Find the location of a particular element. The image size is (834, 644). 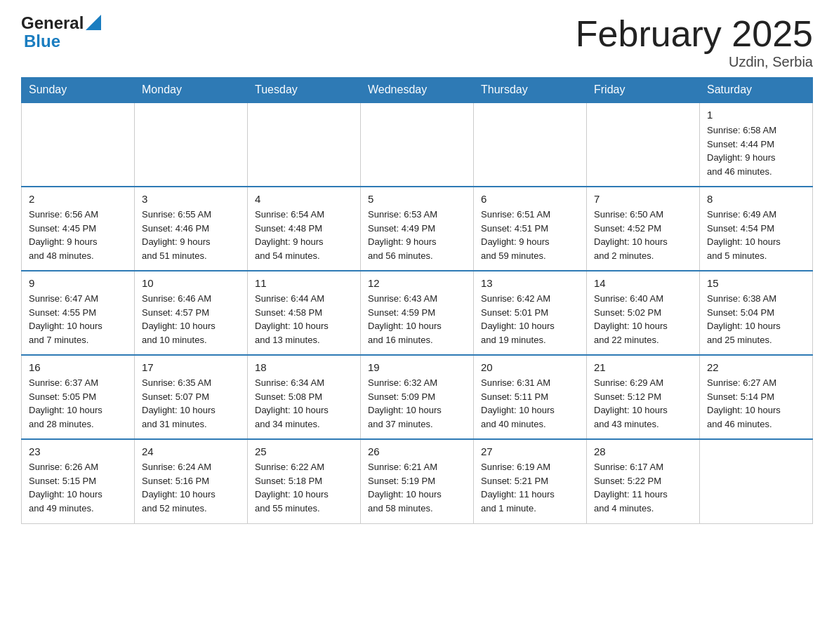

day-info: Sunrise: 6:50 AMSunset: 4:52 PMDaylight:… is located at coordinates (643, 235).